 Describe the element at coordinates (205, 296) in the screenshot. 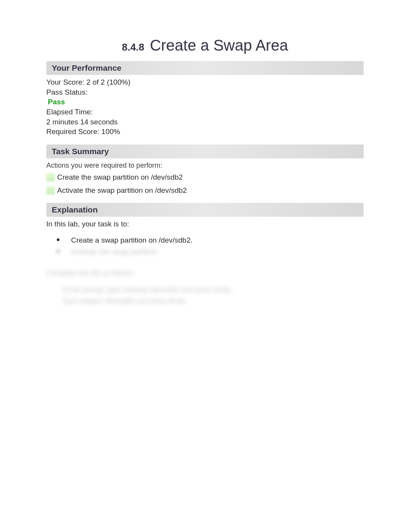

I see `blurred-steps: At the prompt, type mkswap /dev/sdb2 and…` at that location.